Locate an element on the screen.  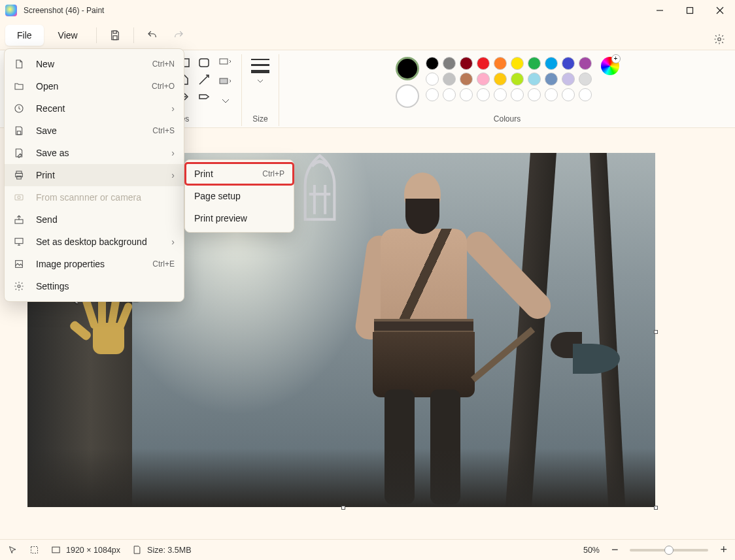
zoom-out-button: − is located at coordinates (615, 550).